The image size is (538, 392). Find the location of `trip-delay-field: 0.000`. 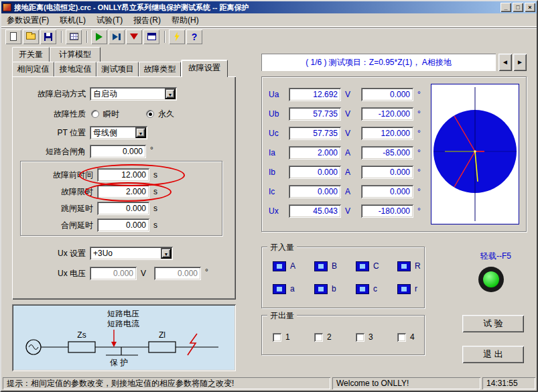

trip-delay-field: 0.000 is located at coordinates (123, 208).